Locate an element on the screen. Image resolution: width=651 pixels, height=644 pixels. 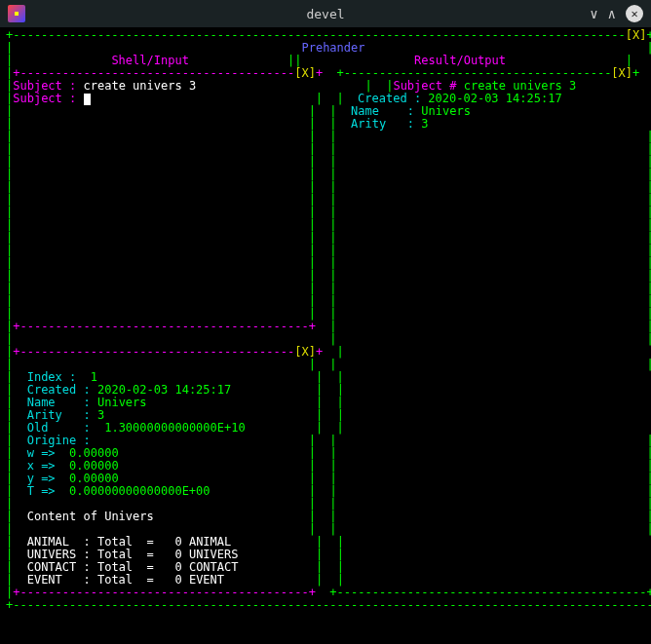
result-prompt-label: Subject # is located at coordinates (425, 86).